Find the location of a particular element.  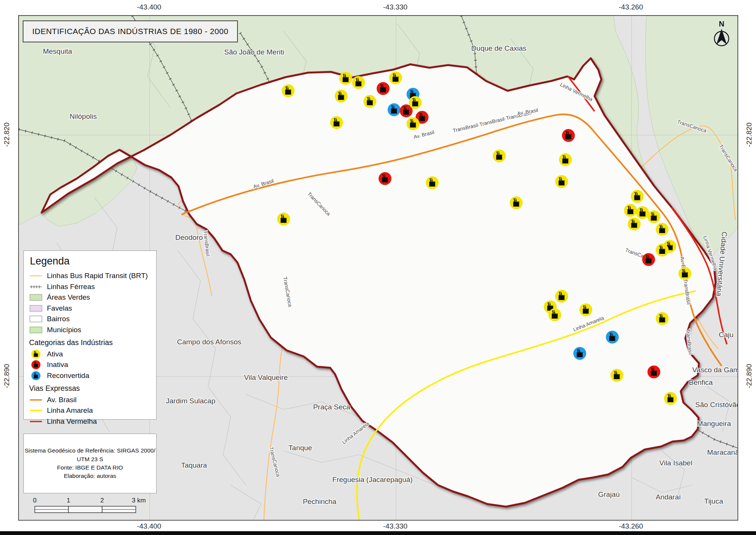

legend-item-label: Áreas Verdes is located at coordinates (68, 297).